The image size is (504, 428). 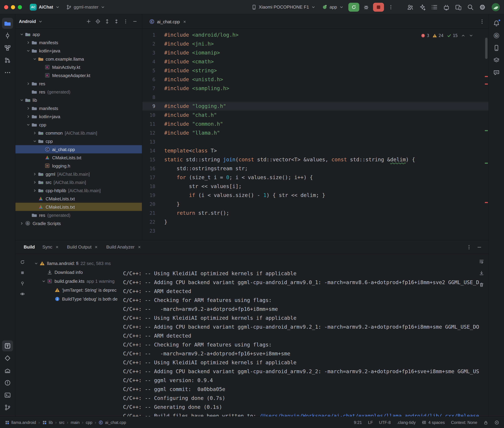 What do you see at coordinates (153, 115) in the screenshot?
I see `line-number: 10` at bounding box center [153, 115].